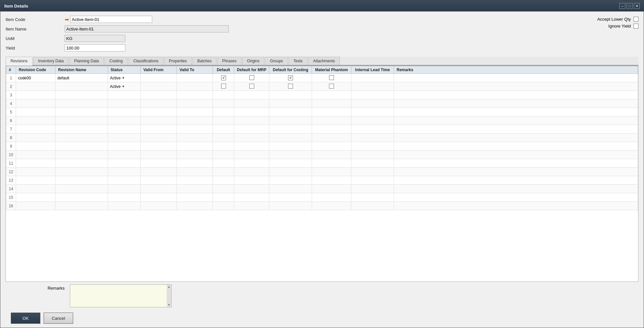  What do you see at coordinates (437, 34) in the screenshot?
I see `right-fields: Accept Lower Qty Ignore Yield` at bounding box center [437, 34].